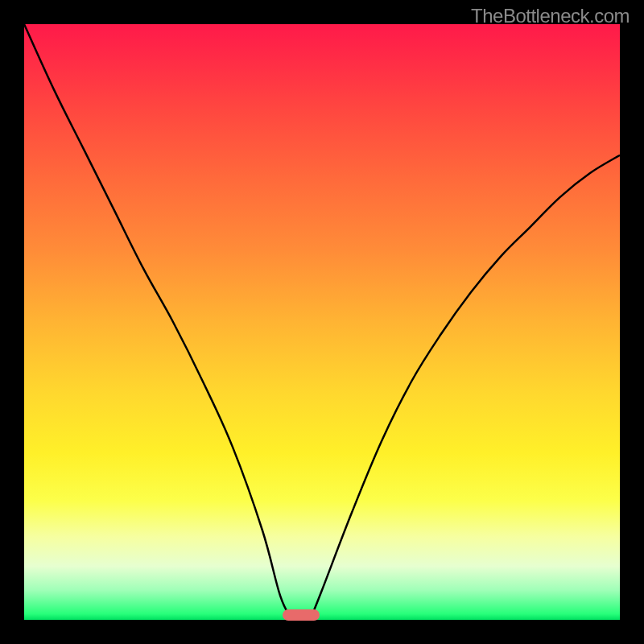 The image size is (644, 644). What do you see at coordinates (301, 615) in the screenshot?
I see `vertex-marker` at bounding box center [301, 615].